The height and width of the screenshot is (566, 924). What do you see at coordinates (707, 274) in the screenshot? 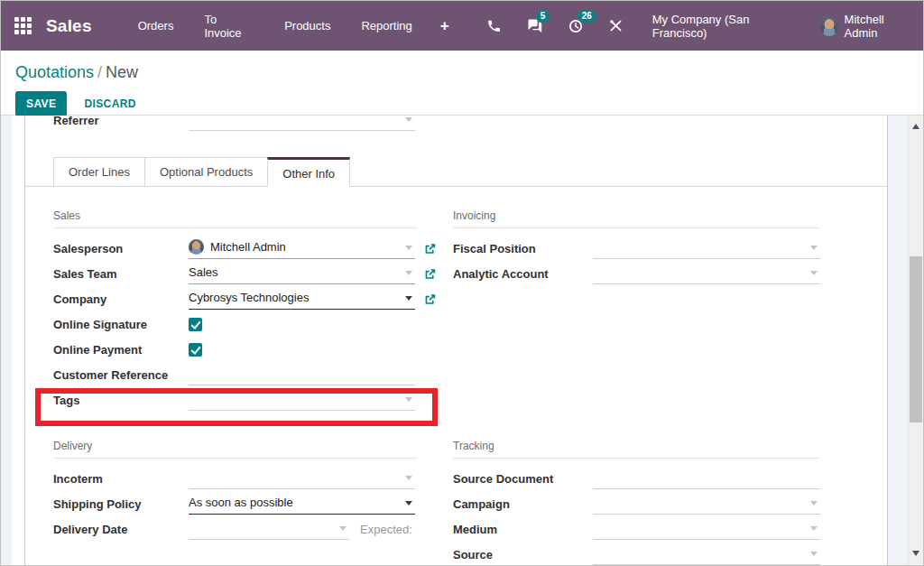
I see `analytic-account-input` at bounding box center [707, 274].